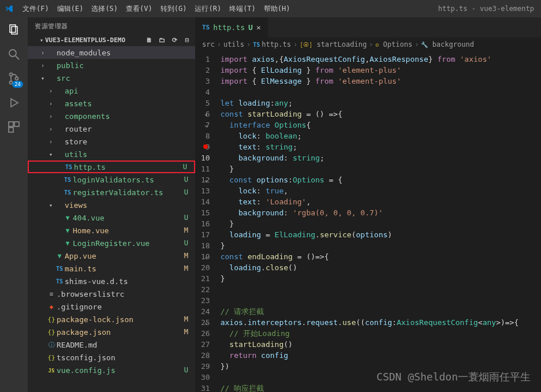 This screenshot has width=541, height=392. I want to click on code-line: axios.interceptors.request.use((config:A…, so click(370, 322).